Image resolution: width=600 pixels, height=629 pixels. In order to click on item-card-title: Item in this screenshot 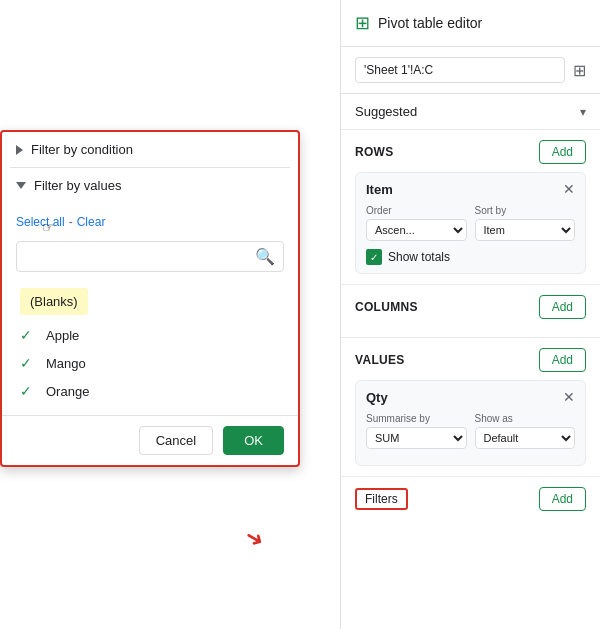, I will do `click(380, 190)`.